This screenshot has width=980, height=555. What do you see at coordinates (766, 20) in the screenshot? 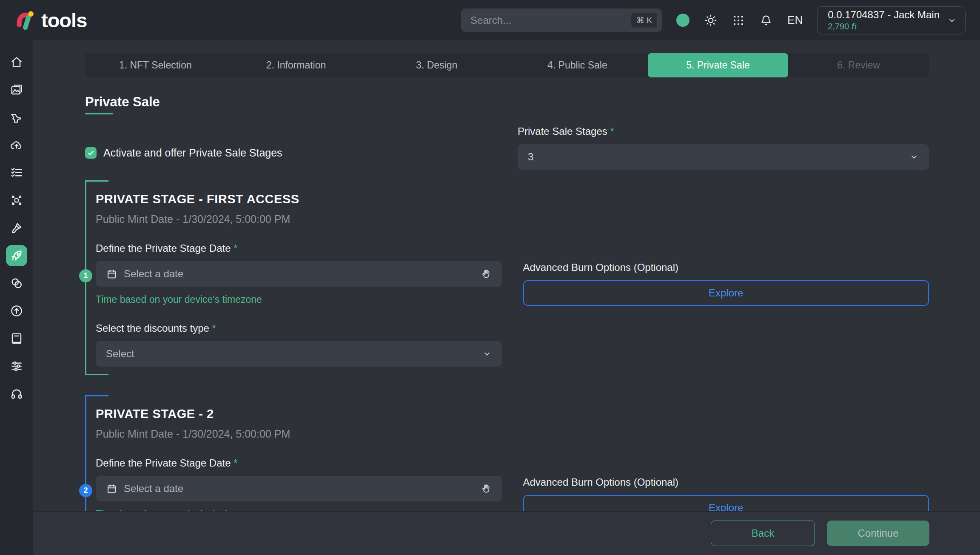
I see `notifications-button` at bounding box center [766, 20].